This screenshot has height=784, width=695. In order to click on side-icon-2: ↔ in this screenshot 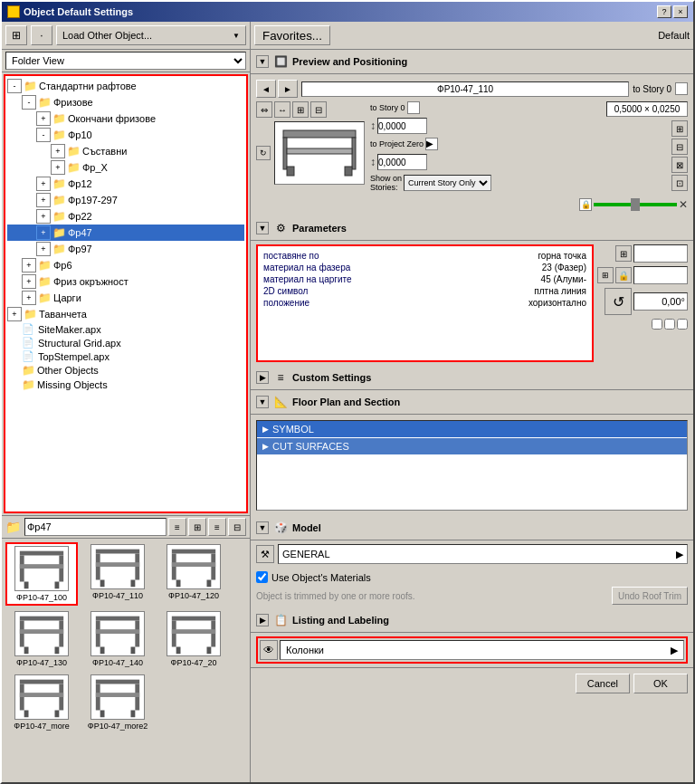, I will do `click(282, 110)`.